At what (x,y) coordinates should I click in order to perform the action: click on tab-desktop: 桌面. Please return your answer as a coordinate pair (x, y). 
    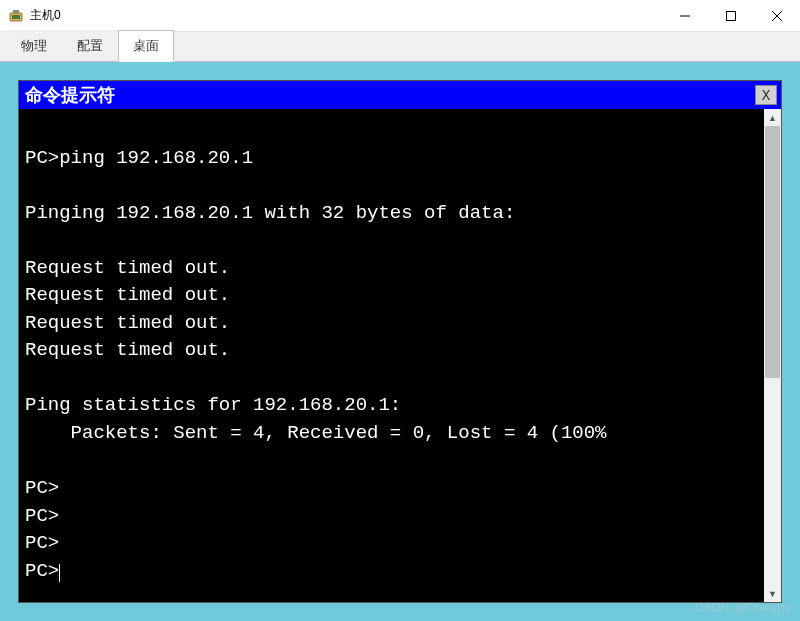
    Looking at the image, I should click on (146, 46).